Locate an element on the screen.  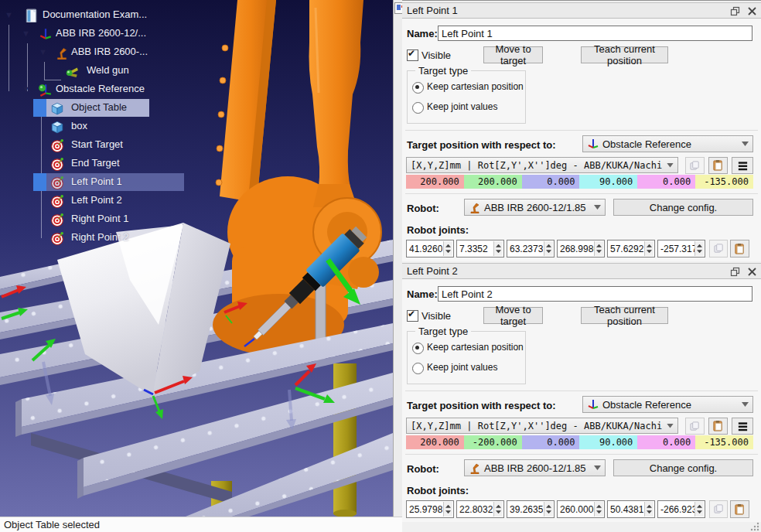
chevron-down-icon is located at coordinates (597, 468).